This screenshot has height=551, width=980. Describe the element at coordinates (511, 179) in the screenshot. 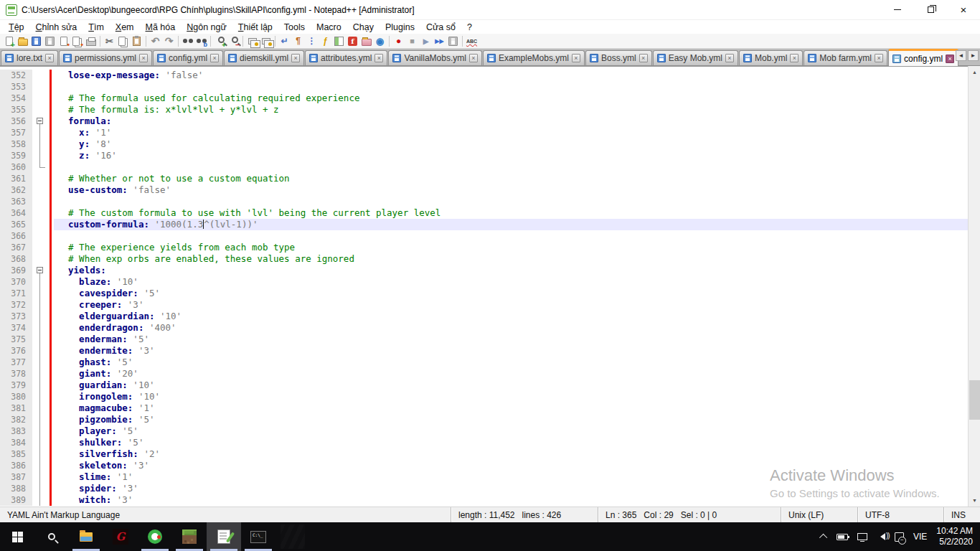

I see `code-text: # Whether or not to use a custom equatio…` at that location.